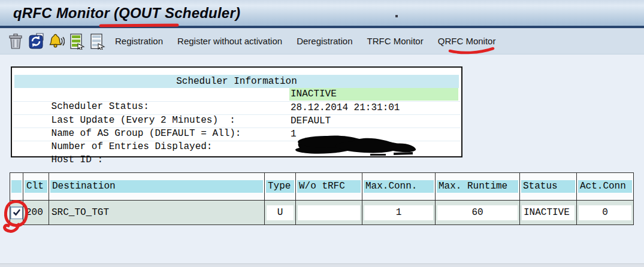 This screenshot has height=267, width=644. Describe the element at coordinates (139, 41) in the screenshot. I see `registration-button: Registration` at that location.